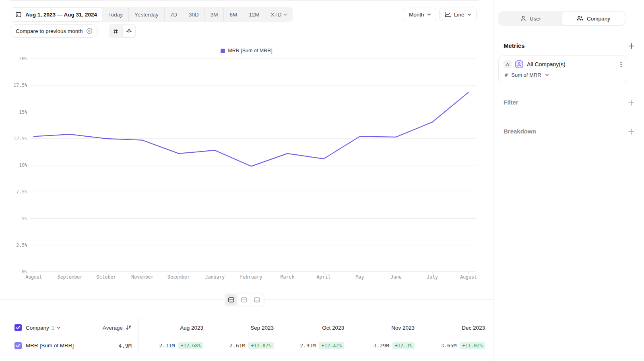  What do you see at coordinates (526, 75) in the screenshot?
I see `aggregation-label: Sum of MRR` at bounding box center [526, 75].